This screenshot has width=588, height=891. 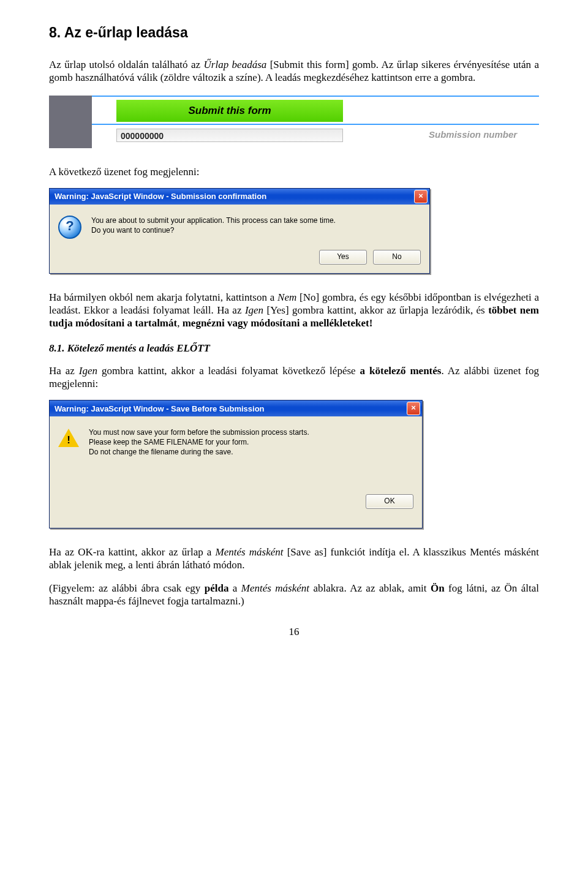 What do you see at coordinates (401, 371) in the screenshot?
I see `text-bold: a kötelező mentés` at bounding box center [401, 371].